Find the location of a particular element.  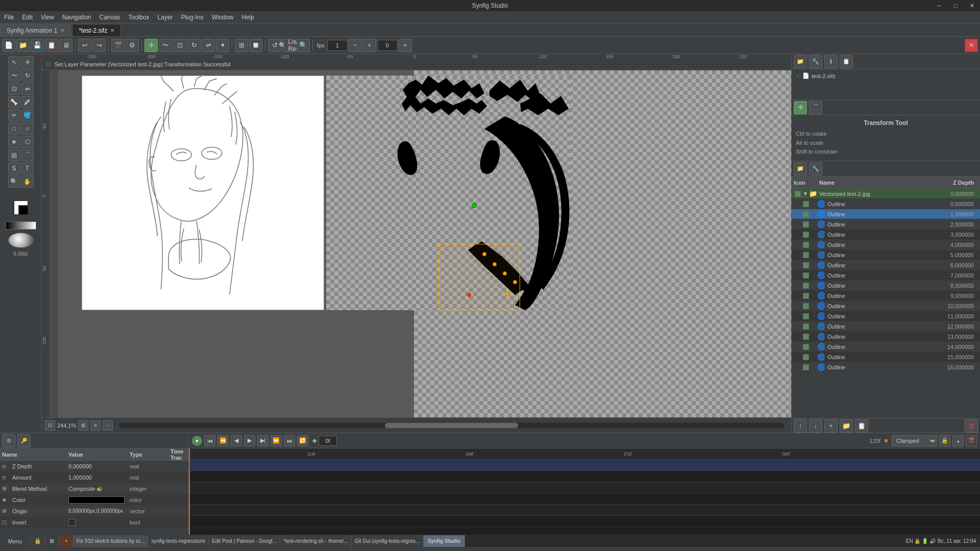

bg-color-swatch is located at coordinates (23, 210).